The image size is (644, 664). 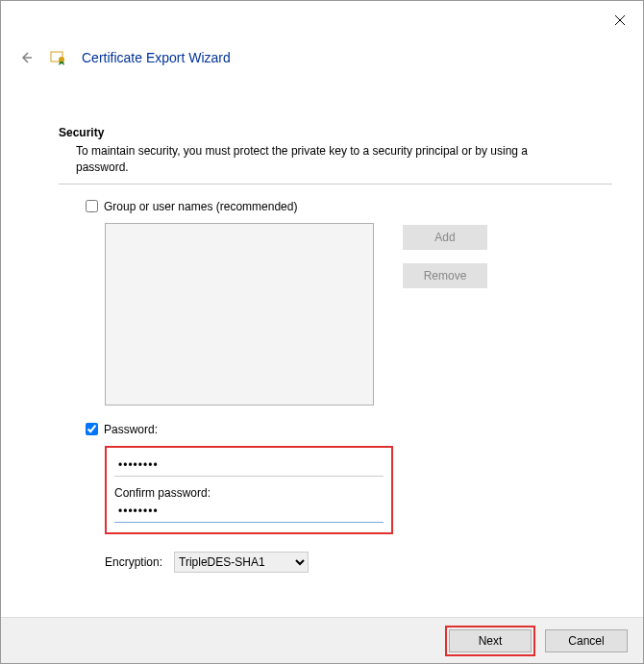 What do you see at coordinates (92, 206) in the screenshot?
I see `group-names-checkbox` at bounding box center [92, 206].